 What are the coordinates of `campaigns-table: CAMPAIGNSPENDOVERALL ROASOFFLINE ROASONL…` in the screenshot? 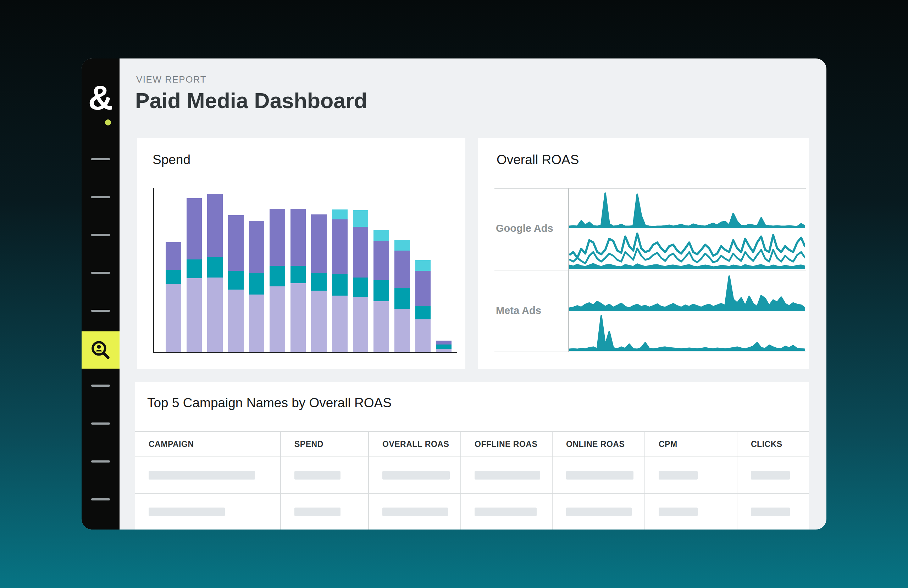 It's located at (472, 480).